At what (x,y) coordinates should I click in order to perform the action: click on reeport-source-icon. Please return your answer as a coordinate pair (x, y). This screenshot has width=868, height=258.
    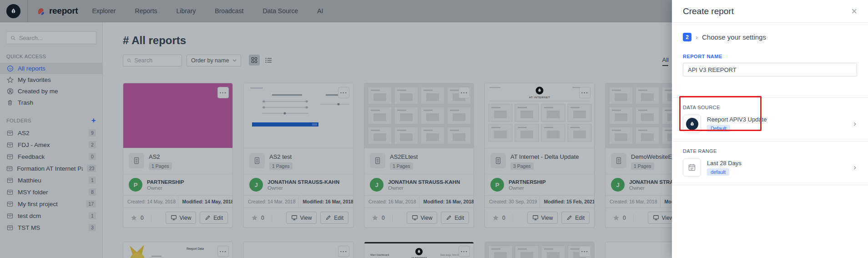
    Looking at the image, I should click on (692, 124).